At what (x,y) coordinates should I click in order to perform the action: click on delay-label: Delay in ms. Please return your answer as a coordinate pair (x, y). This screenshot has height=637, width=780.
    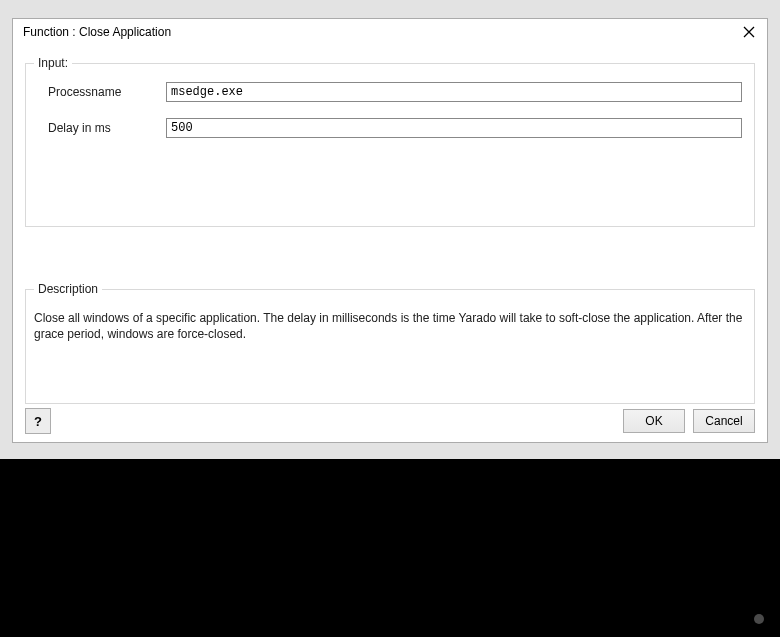
    Looking at the image, I should click on (96, 128).